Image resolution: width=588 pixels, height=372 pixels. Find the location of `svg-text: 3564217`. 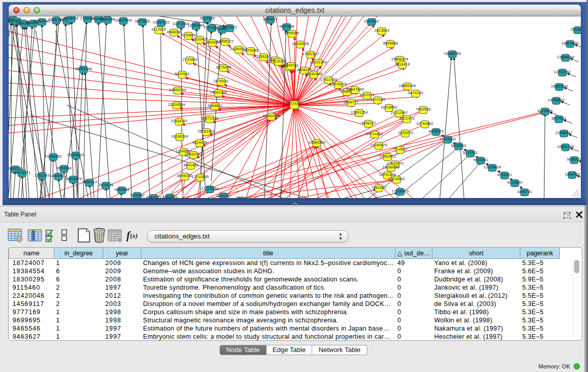

svg-text: 3564217 is located at coordinates (270, 19).